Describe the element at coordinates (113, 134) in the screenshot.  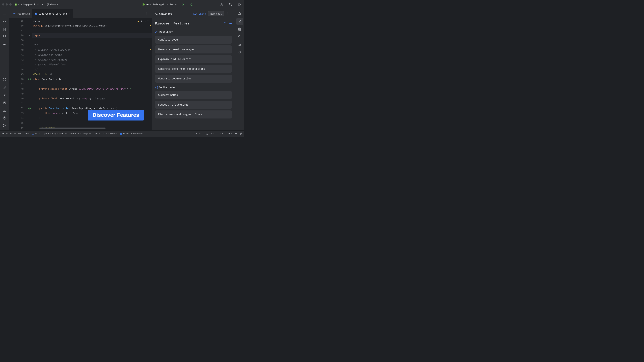
I see `breadcrumb-segment: owner` at that location.